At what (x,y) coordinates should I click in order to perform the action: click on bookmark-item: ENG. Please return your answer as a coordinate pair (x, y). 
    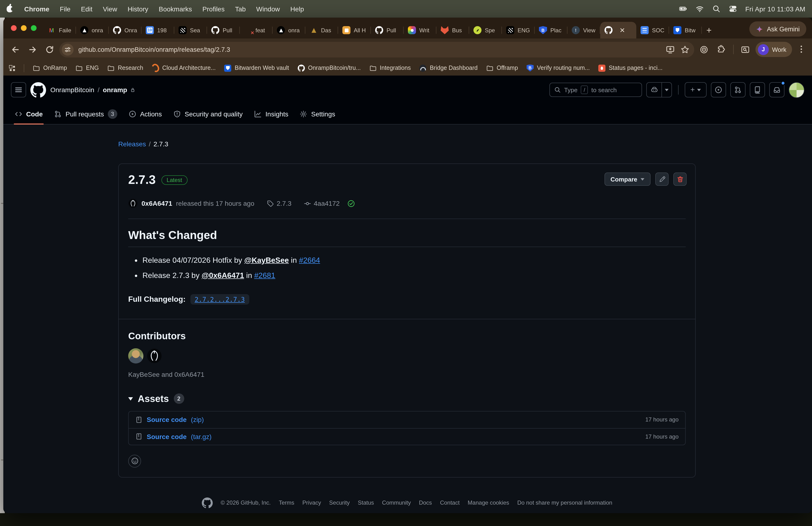
    Looking at the image, I should click on (87, 68).